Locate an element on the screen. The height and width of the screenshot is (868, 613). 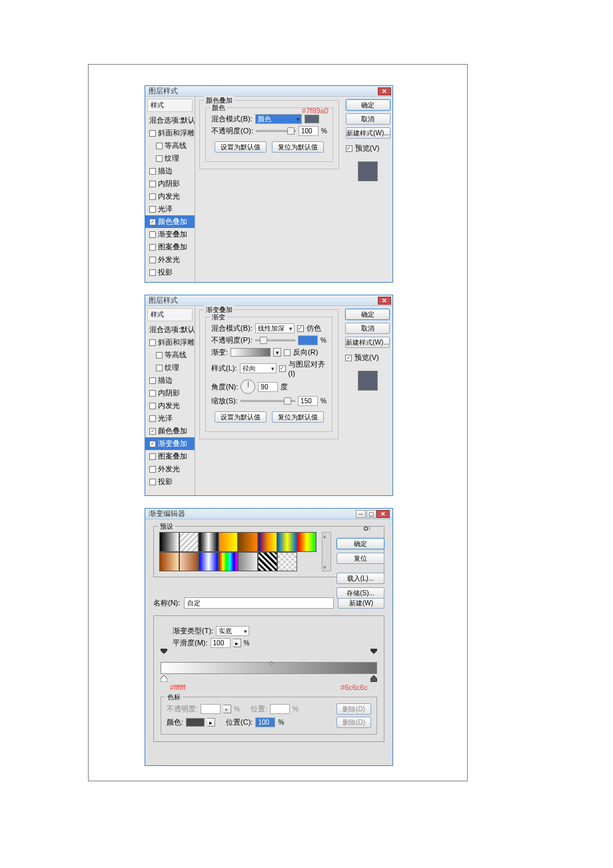
maximize-icon: ▢ is located at coordinates (372, 514).